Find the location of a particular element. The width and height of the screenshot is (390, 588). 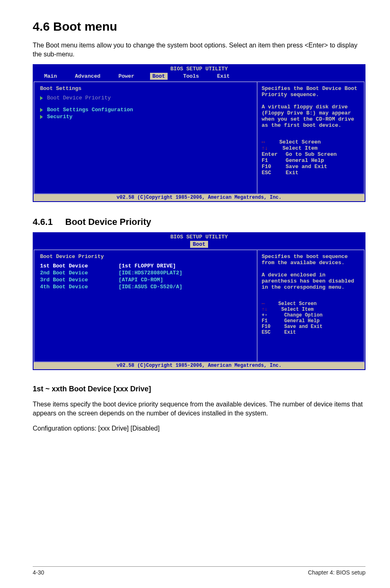

key-name: +- is located at coordinates (264, 315).